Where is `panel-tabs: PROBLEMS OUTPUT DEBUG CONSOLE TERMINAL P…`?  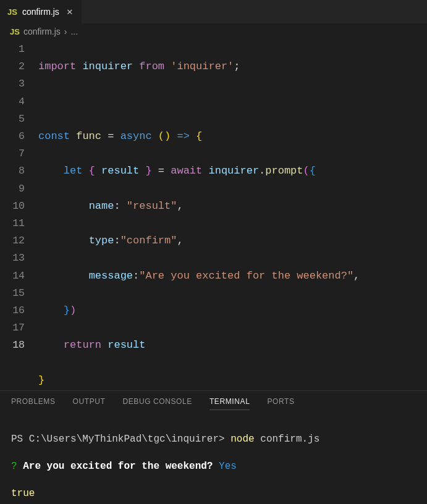
panel-tabs: PROBLEMS OUTPUT DEBUG CONSOLE TERMINAL P… is located at coordinates (214, 403).